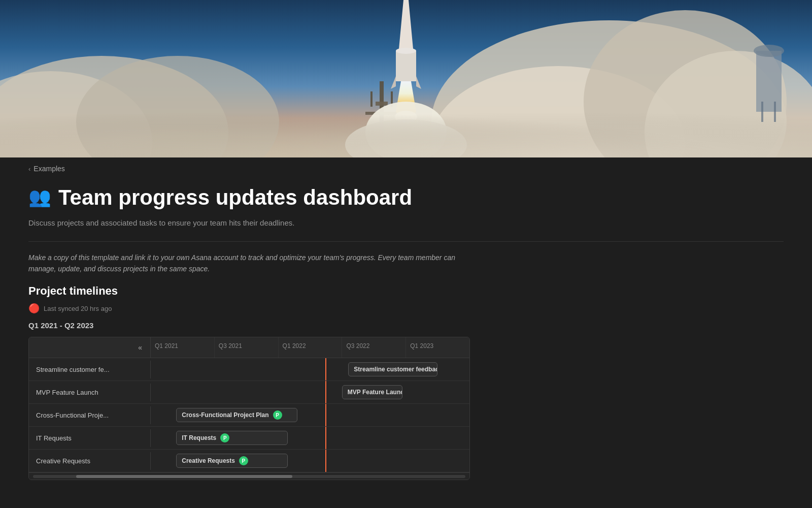  Describe the element at coordinates (208, 461) in the screenshot. I see `task-label-creative: Creative Requests` at that location.